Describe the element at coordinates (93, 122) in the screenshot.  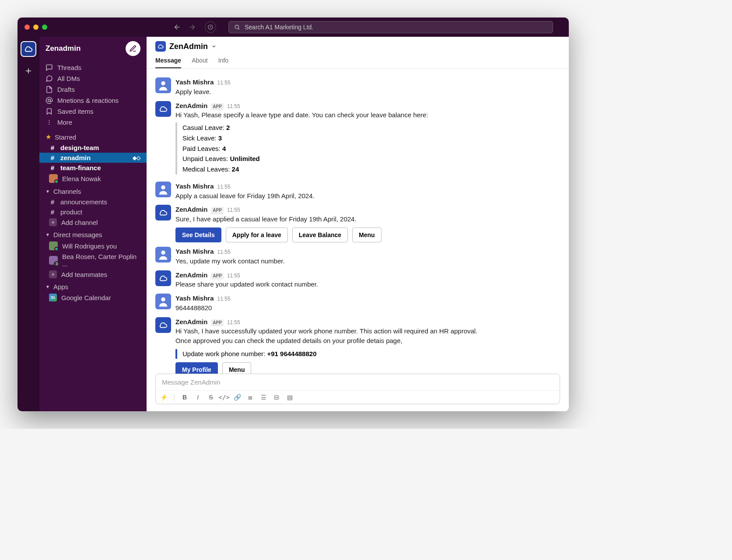
I see `nav-more: More` at that location.